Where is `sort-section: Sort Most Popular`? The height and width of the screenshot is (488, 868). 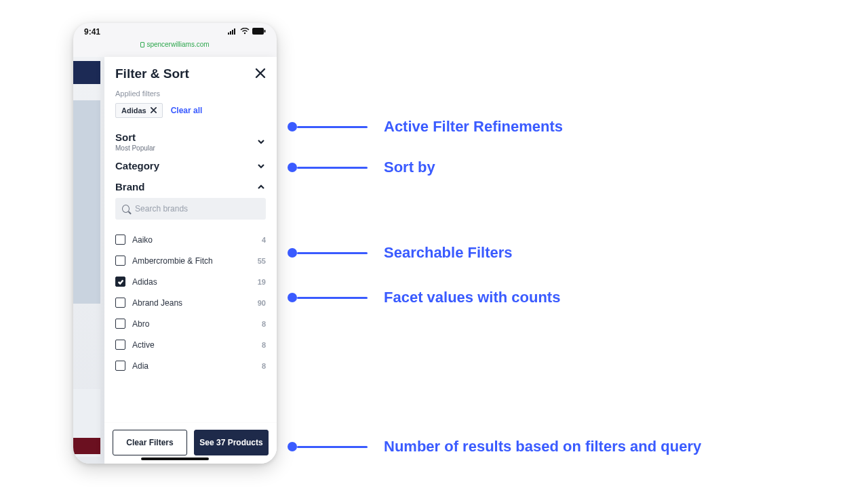 sort-section: Sort Most Popular is located at coordinates (191, 141).